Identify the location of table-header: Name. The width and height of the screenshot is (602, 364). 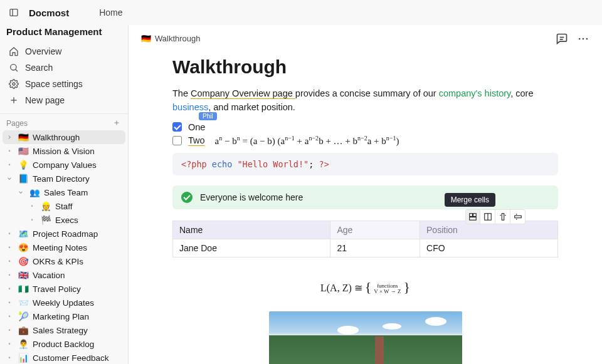
(252, 229).